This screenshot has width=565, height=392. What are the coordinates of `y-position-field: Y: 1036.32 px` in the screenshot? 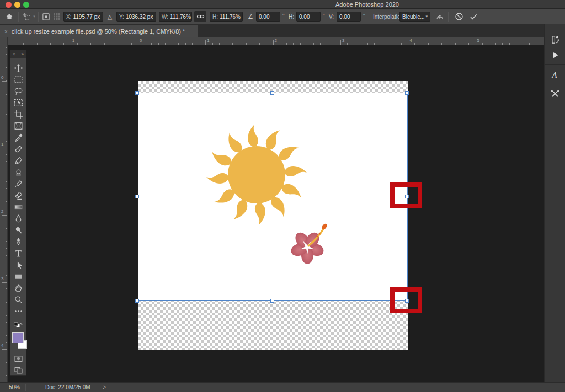 It's located at (136, 17).